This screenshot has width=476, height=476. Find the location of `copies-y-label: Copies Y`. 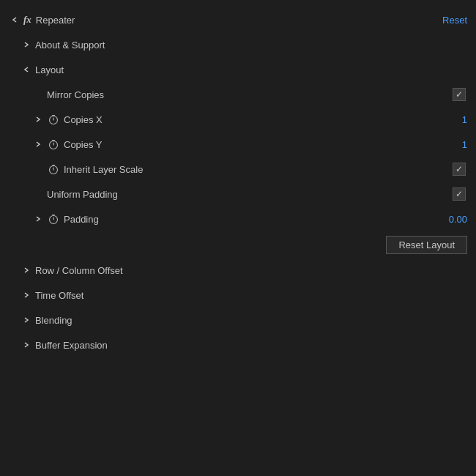

copies-y-label: Copies Y is located at coordinates (243, 145).